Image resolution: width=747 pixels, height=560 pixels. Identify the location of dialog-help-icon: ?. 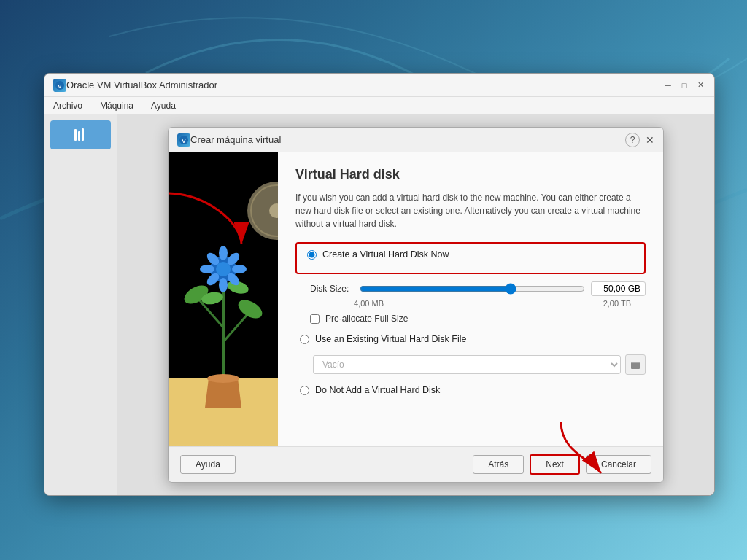
(632, 140).